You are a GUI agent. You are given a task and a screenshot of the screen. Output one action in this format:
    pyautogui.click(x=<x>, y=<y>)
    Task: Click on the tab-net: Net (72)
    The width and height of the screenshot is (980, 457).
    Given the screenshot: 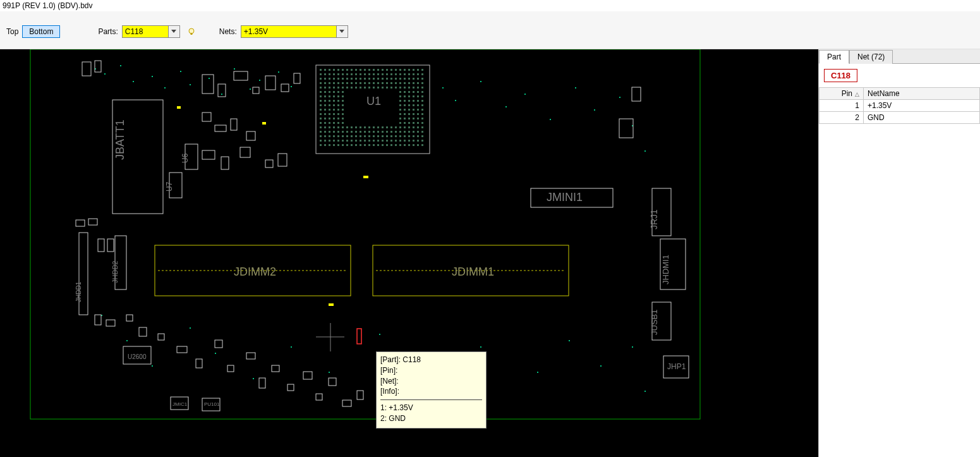 What is the action you would take?
    pyautogui.click(x=871, y=57)
    